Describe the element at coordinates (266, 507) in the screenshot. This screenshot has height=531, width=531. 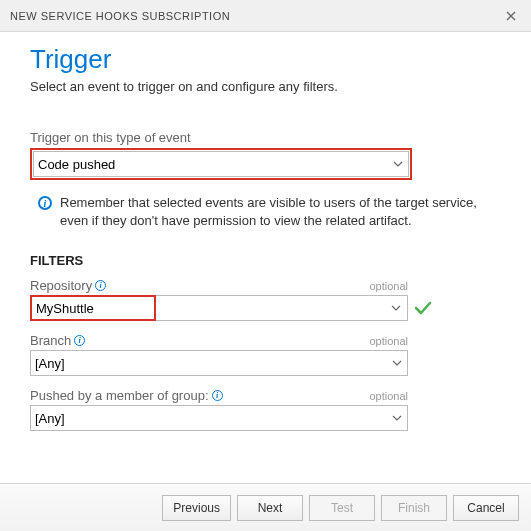
I see `dialog-footer: Previous Next Test Finish Cancel` at that location.